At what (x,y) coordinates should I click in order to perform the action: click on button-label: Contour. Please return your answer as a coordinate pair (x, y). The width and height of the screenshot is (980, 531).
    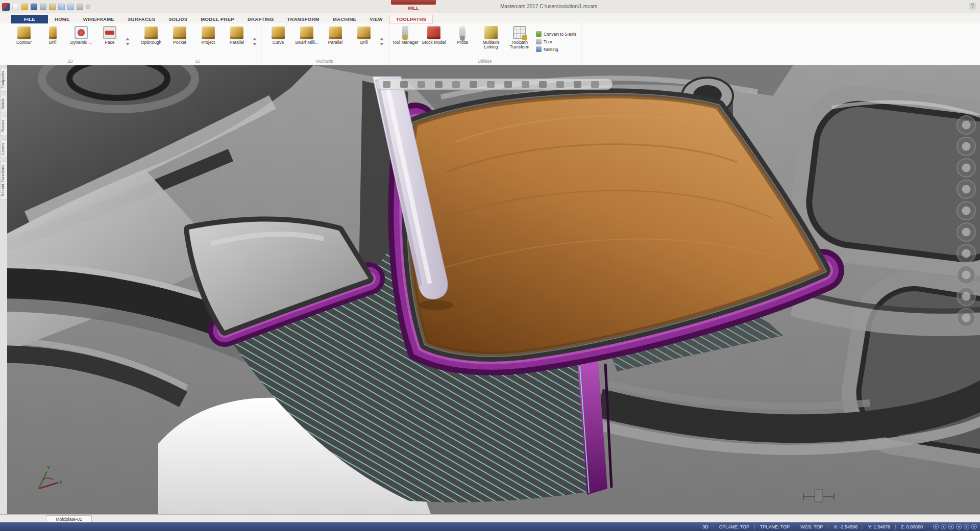
    Looking at the image, I should click on (24, 43).